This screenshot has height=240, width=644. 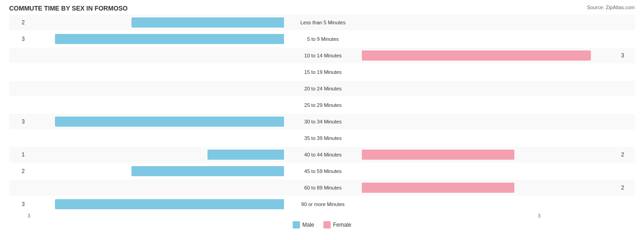 I want to click on legend-male: Male, so click(x=303, y=225).